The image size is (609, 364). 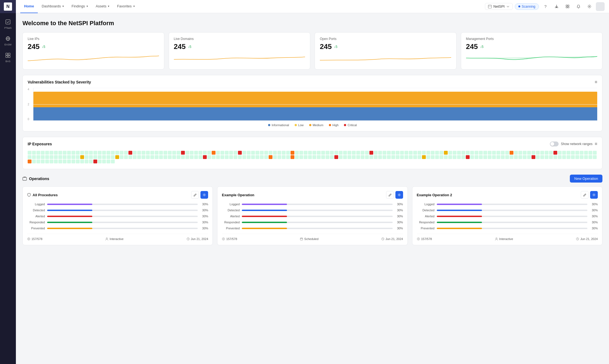 What do you see at coordinates (93, 47) in the screenshot?
I see `live-ips-value-row: 245 ↓5` at bounding box center [93, 47].